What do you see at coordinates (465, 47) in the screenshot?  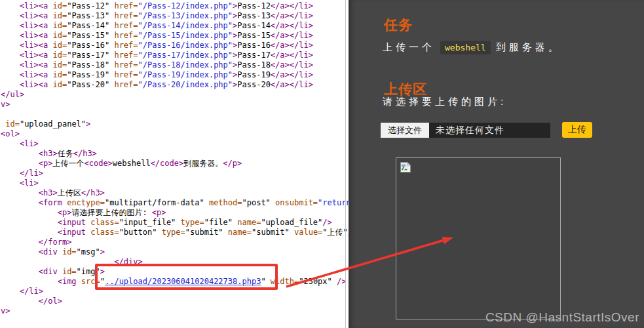 I see `webshell-code-chip: webshell` at bounding box center [465, 47].